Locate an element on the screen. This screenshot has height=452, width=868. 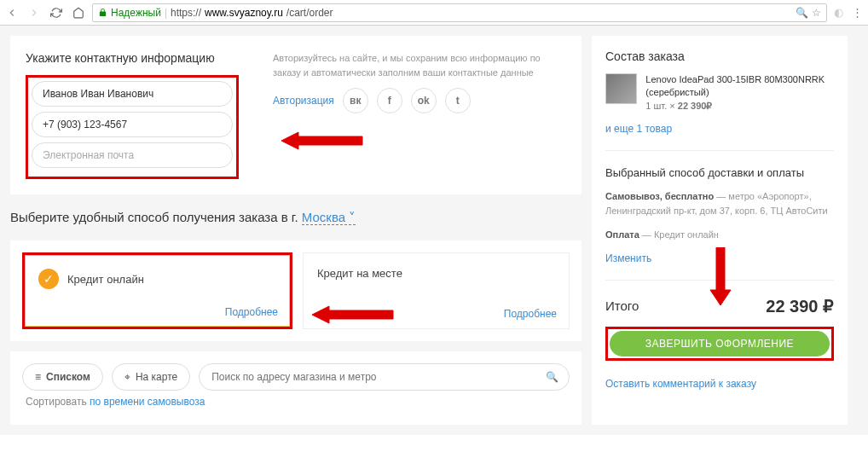
url-host: www.svyaznoy.ru is located at coordinates (244, 13).